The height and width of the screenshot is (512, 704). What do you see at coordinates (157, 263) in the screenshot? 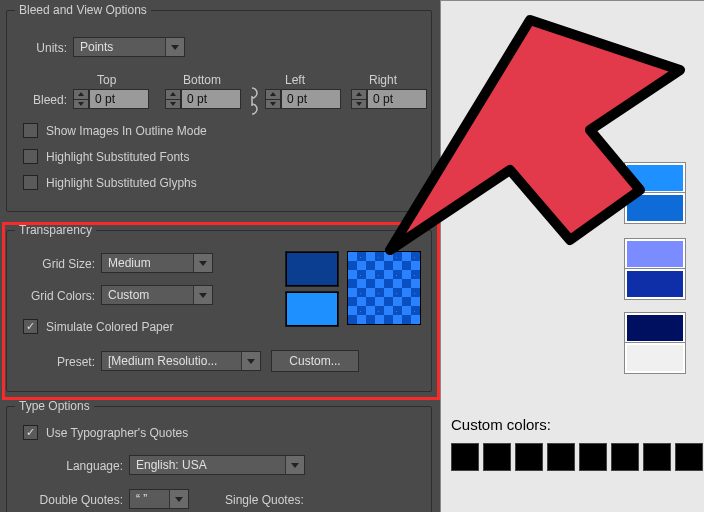
I see `grid-size-dropdown: Medium` at bounding box center [157, 263].